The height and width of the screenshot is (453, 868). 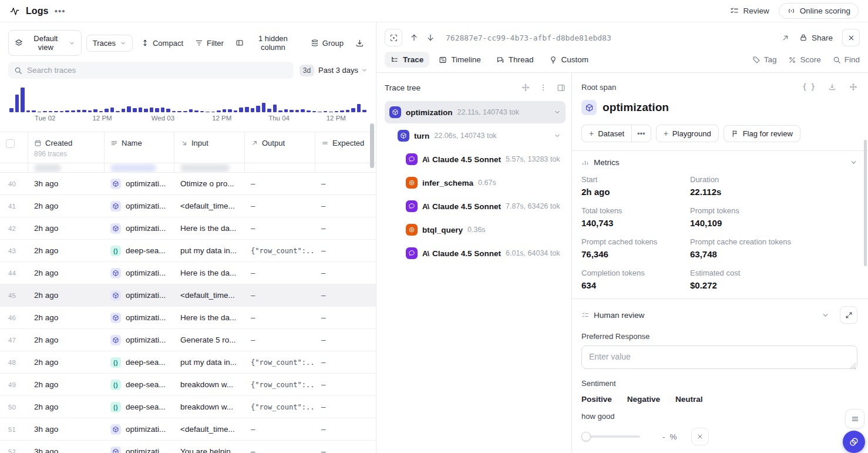 What do you see at coordinates (393, 38) in the screenshot?
I see `focus-span-button` at bounding box center [393, 38].